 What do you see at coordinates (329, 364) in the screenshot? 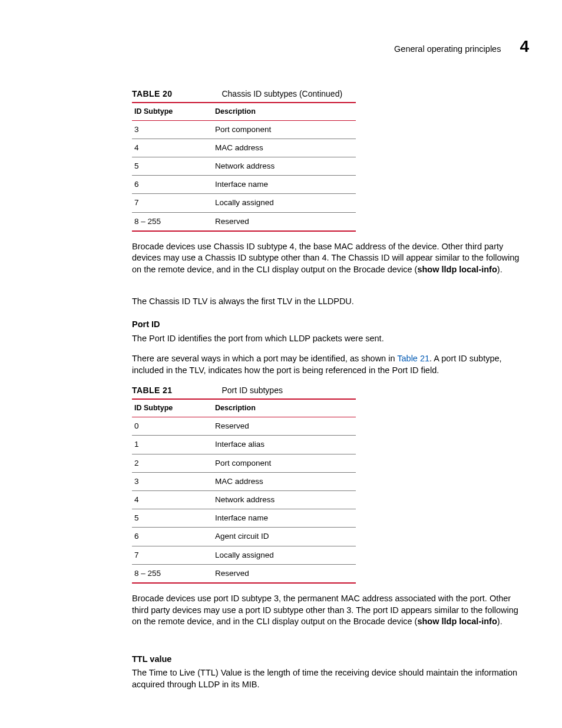
I see `paragraph-port-id-ref: There are several ways in which a port m…` at bounding box center [329, 364].